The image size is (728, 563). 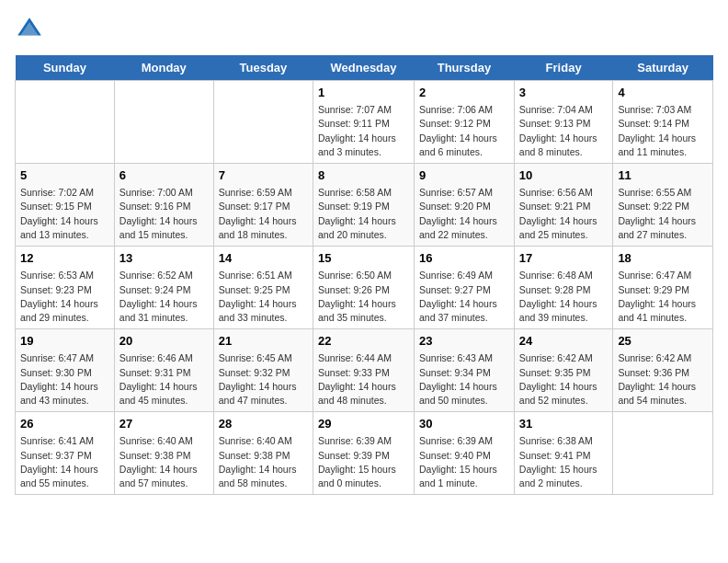 I want to click on date-number: 21, so click(x=263, y=341).